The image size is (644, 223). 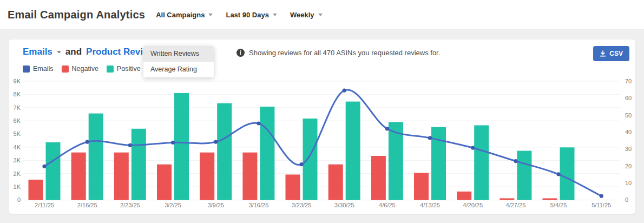 What do you see at coordinates (612, 54) in the screenshot?
I see `csv-export-button: CSV` at bounding box center [612, 54].